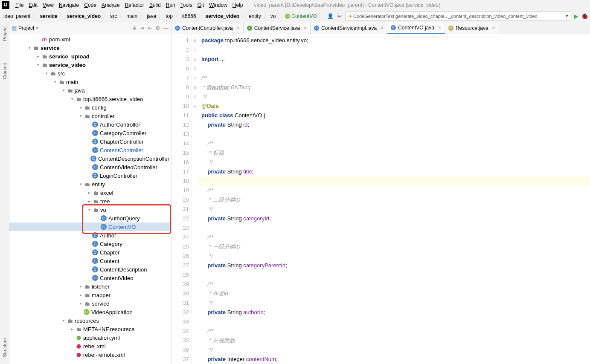 The image size is (590, 364). What do you see at coordinates (90, 329) in the screenshot?
I see `tree-item-META-INF.resourece: ▸🖿META-INF.resourece` at bounding box center [90, 329].